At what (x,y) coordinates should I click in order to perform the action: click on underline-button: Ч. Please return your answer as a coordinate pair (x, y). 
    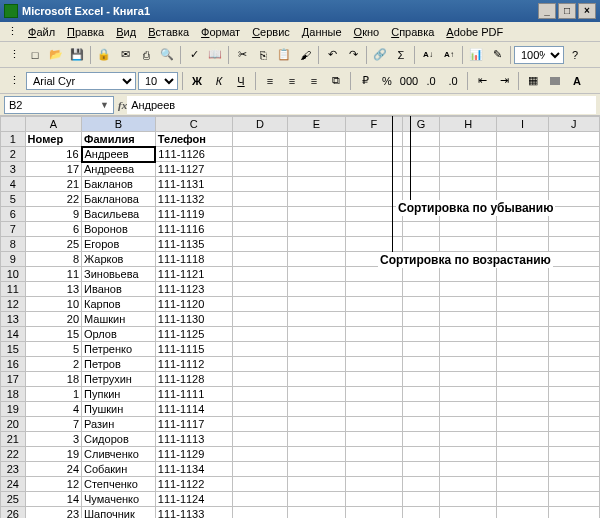
    Looking at the image, I should click on (241, 81).